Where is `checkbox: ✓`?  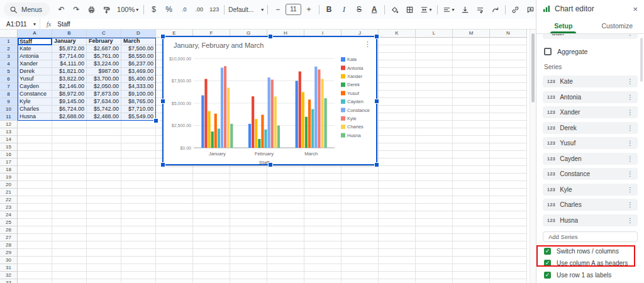
checkbox: ✓ is located at coordinates (547, 275).